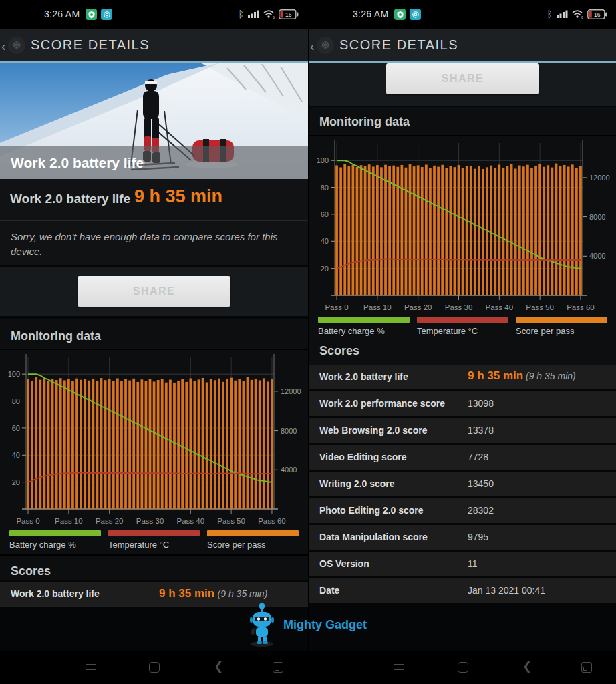 This screenshot has height=684, width=616. I want to click on score-row-label: Web Browsing 2.0 score, so click(373, 430).